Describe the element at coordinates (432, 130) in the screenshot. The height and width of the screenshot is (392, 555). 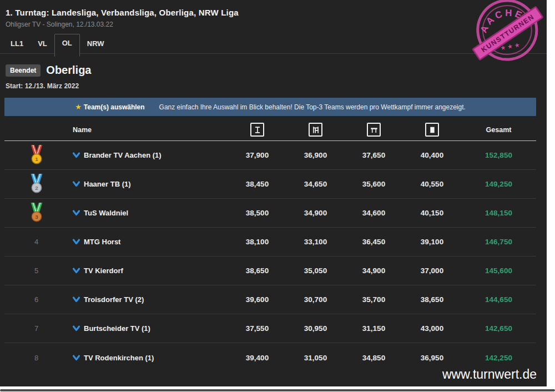
I see `floor-column-header` at that location.